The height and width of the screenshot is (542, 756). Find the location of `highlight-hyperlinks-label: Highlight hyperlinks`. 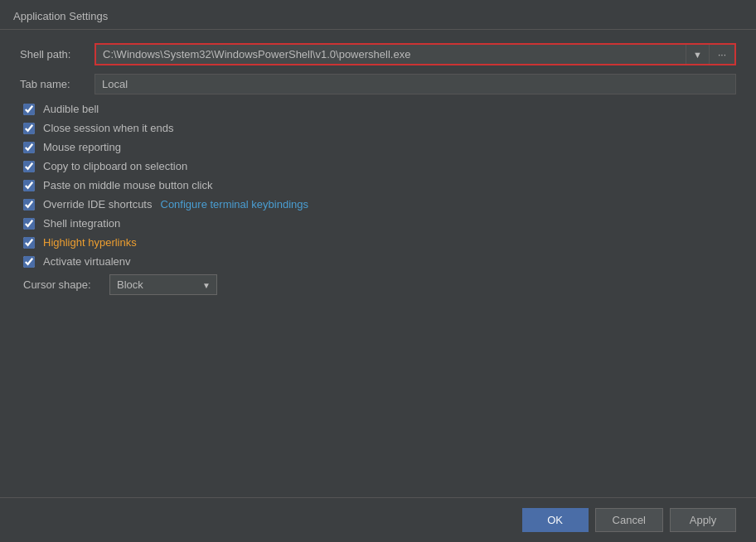

highlight-hyperlinks-label: Highlight hyperlinks is located at coordinates (90, 242).